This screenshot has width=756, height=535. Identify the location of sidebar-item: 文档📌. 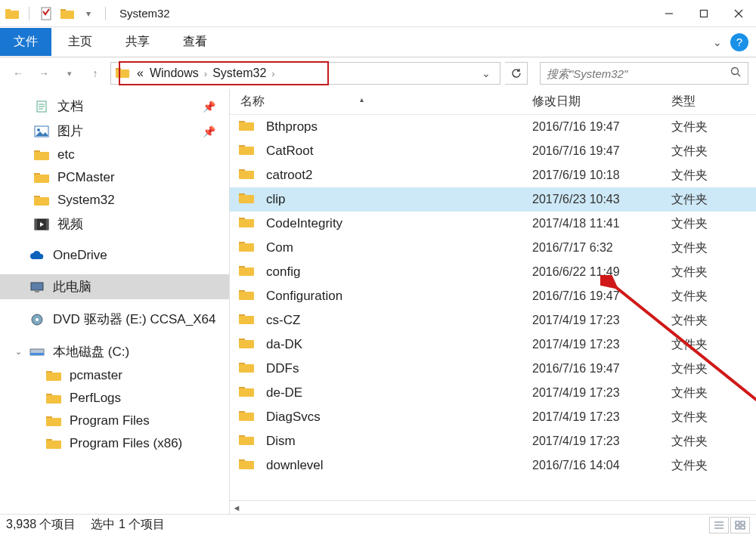
(115, 106).